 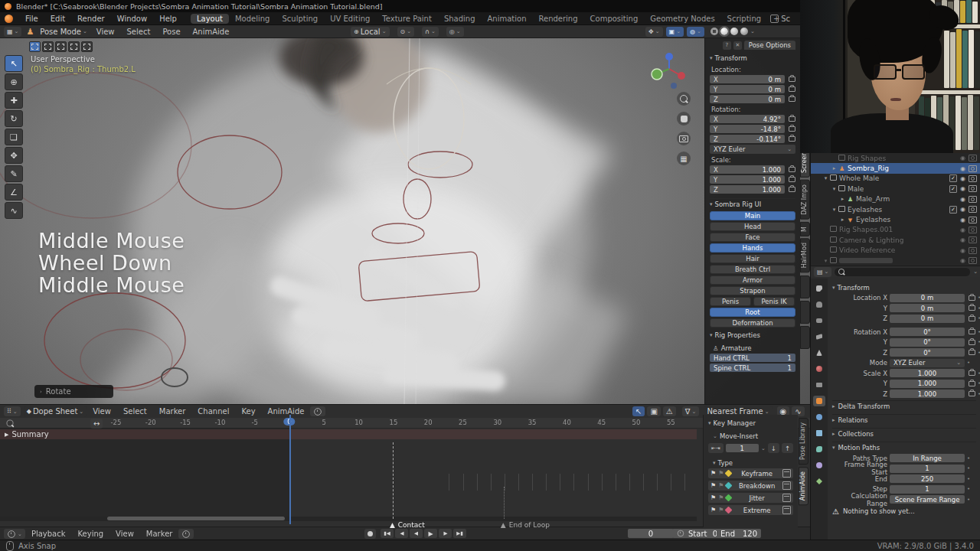 I want to click on outliner-row: ▸ Sombra_Rig ✓ ◉, so click(x=896, y=168).